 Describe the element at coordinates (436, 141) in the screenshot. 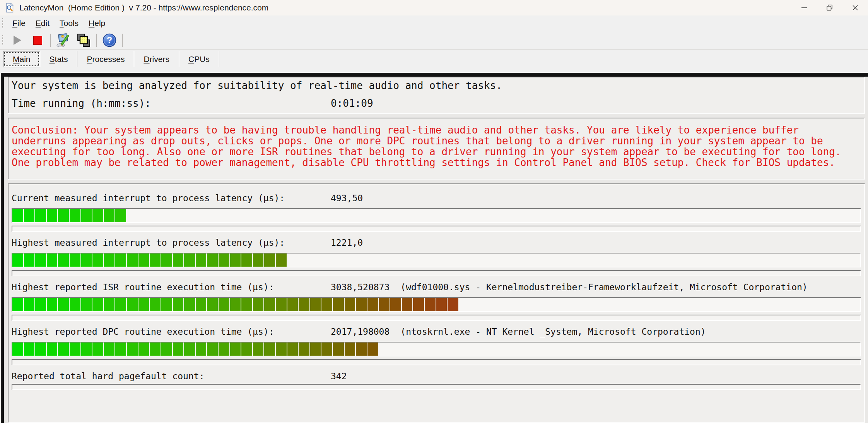

I see `conclusion-line: underruns appearing as drop outs, clicks…` at that location.